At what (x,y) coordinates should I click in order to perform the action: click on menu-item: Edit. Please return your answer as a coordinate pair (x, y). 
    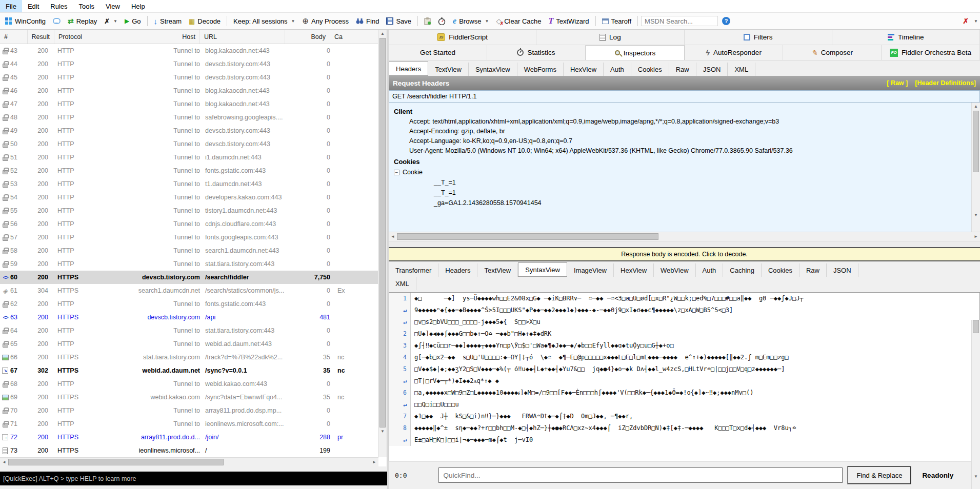
    Looking at the image, I should click on (33, 6).